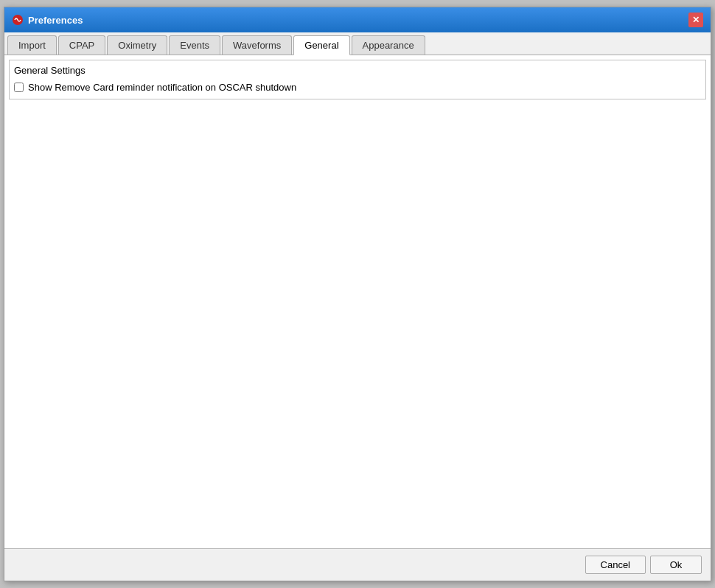 The width and height of the screenshot is (715, 588). What do you see at coordinates (162, 87) in the screenshot?
I see `remove-card-label: Show Remove Card reminder notification o…` at bounding box center [162, 87].